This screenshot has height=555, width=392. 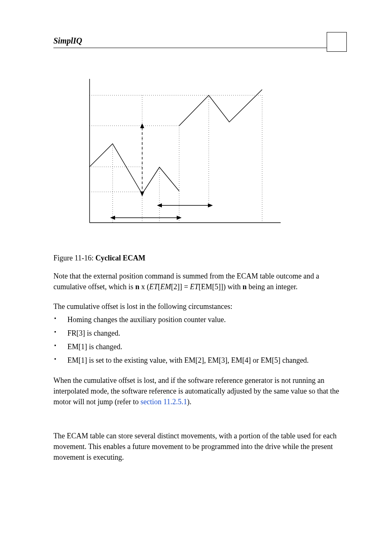 What do you see at coordinates (120, 258) in the screenshot?
I see `figure-caption-title: Cyclical ECAM` at bounding box center [120, 258].